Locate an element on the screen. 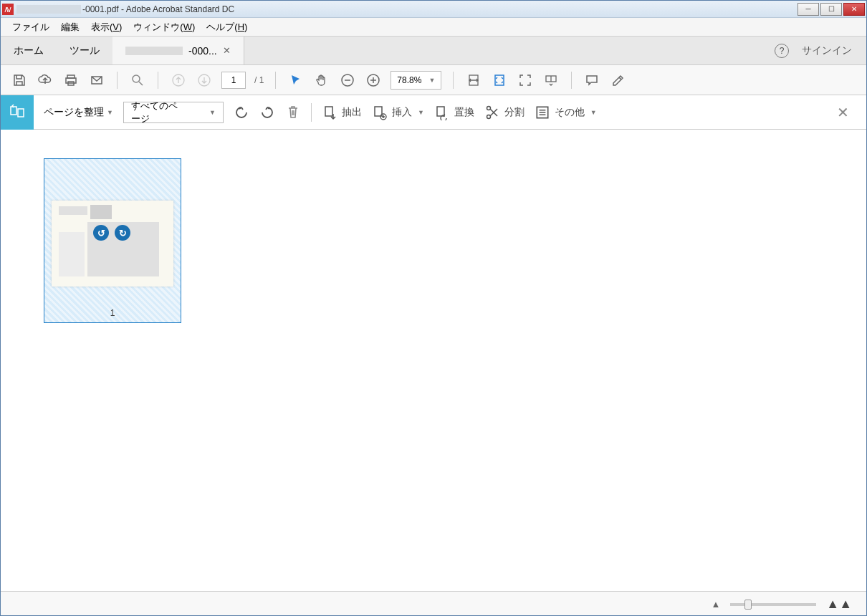 This screenshot has height=616, width=867. cloud-upload-icon is located at coordinates (45, 80).